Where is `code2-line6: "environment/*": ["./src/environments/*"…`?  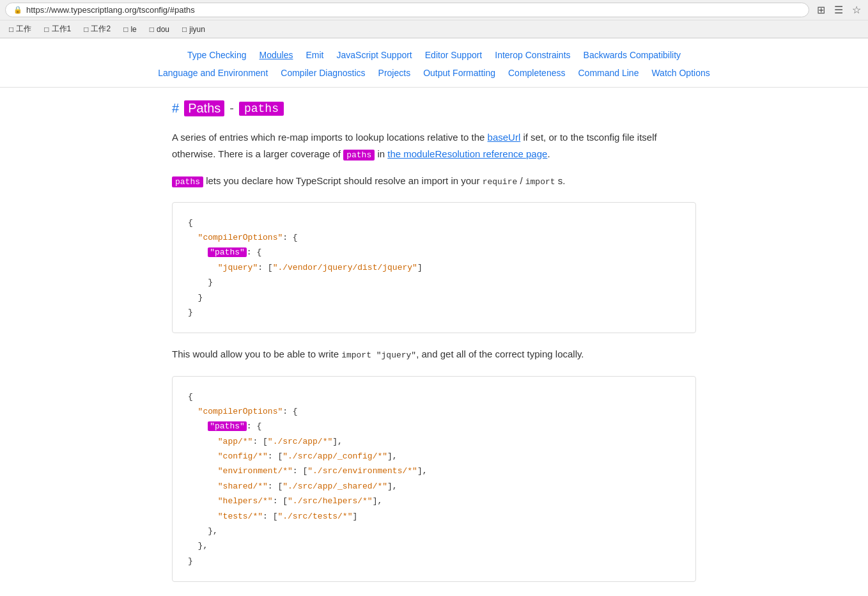
code2-line6: "environment/*": ["./src/environments/*"… is located at coordinates (434, 471).